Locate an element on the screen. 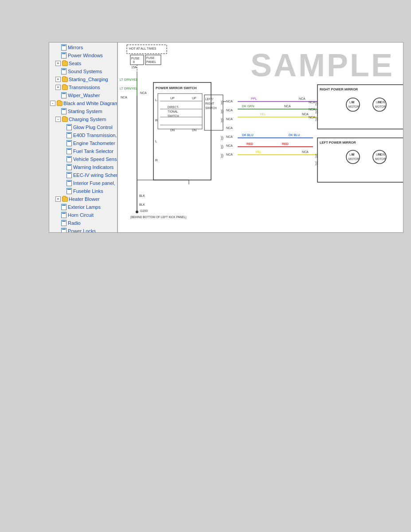  sidebar-item: Mirrors is located at coordinates (83, 47).